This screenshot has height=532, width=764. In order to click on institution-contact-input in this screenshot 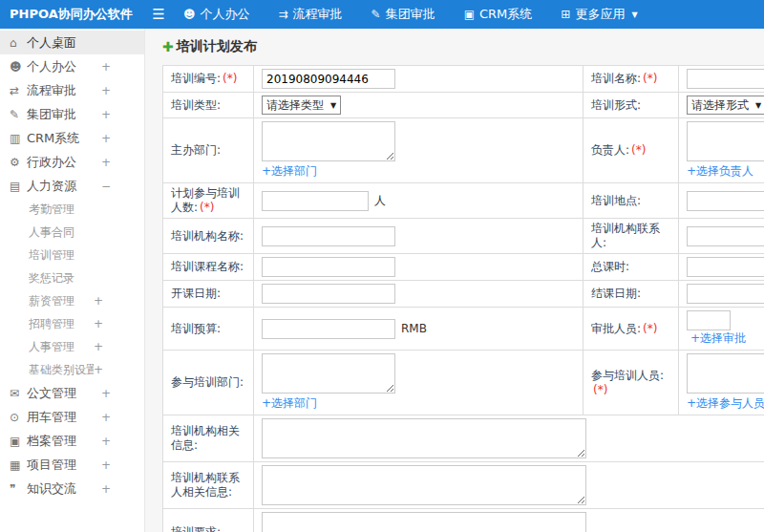, I will do `click(726, 237)`.